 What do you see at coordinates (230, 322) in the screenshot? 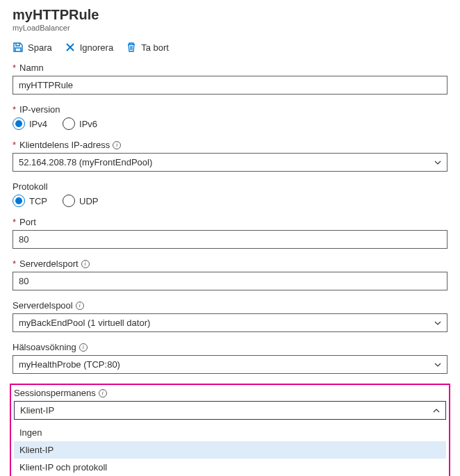
I see `backend-pool-select: myBackEndPool (1 virtuell dator)` at bounding box center [230, 322].